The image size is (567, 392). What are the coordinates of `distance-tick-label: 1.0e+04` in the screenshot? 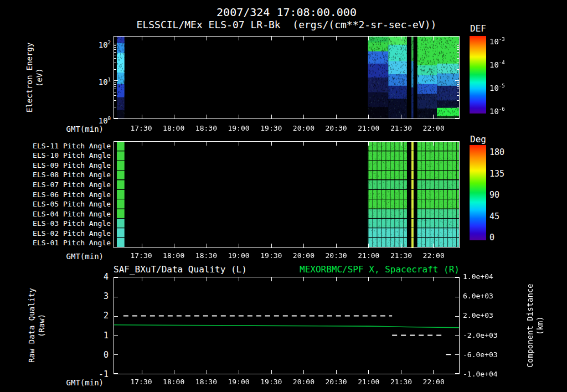 It's located at (478, 277).